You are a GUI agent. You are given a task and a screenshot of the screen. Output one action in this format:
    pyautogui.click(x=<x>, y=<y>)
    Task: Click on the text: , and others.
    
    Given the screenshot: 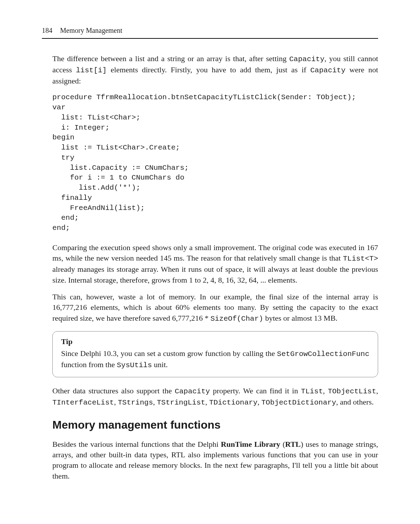 What is the action you would take?
    pyautogui.click(x=355, y=402)
    